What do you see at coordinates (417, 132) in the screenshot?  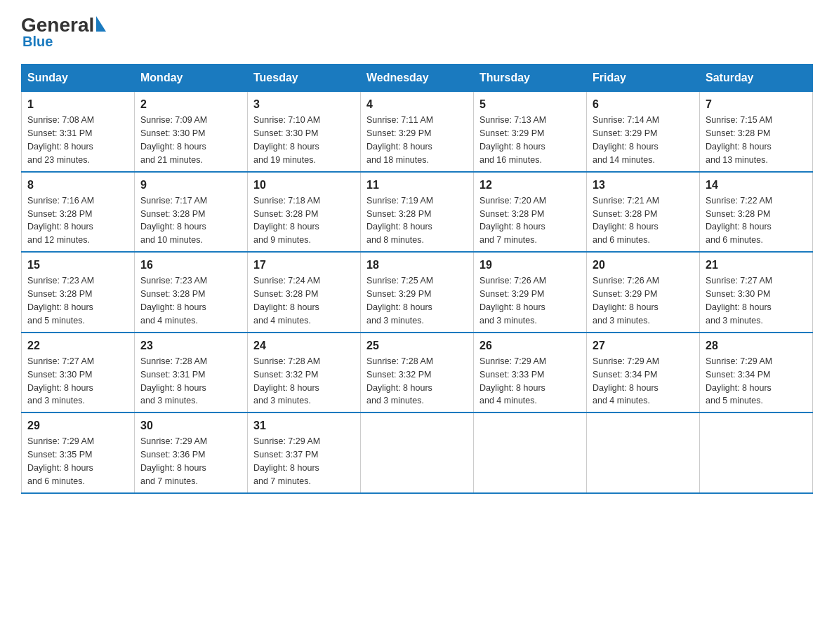 I see `week-row-1: 1Sunrise: 7:08 AM Sunset: 3:31 PM Daylig…` at bounding box center [417, 132].